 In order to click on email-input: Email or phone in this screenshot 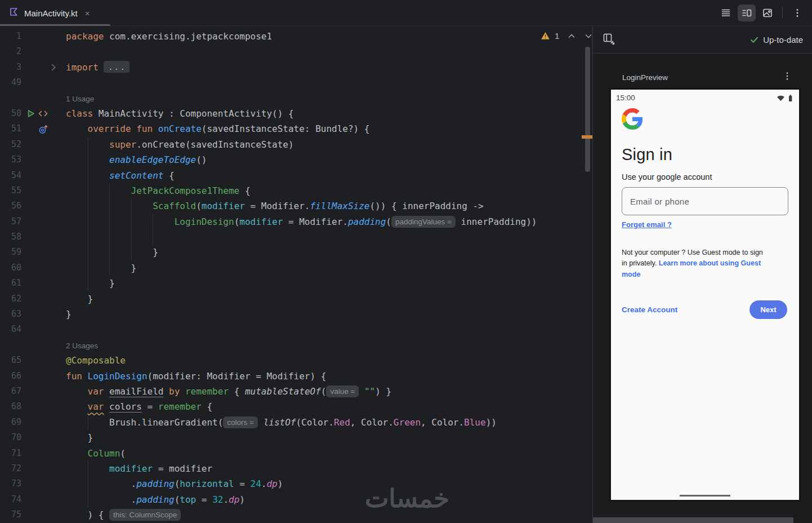, I will do `click(705, 201)`.